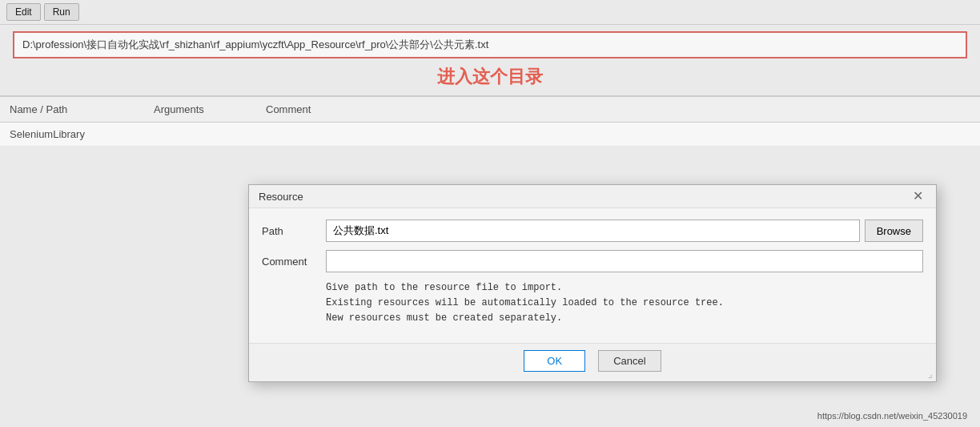 The width and height of the screenshot is (980, 427). Describe the element at coordinates (592, 197) in the screenshot. I see `dialog-titlebar: Resource ✕` at that location.